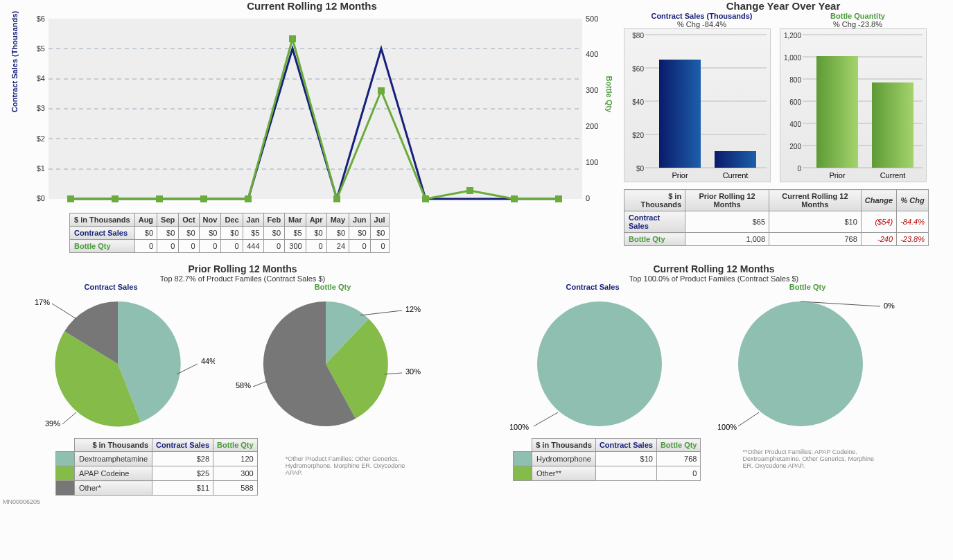  I want to click on prior-th1: Contract Sales, so click(183, 445).